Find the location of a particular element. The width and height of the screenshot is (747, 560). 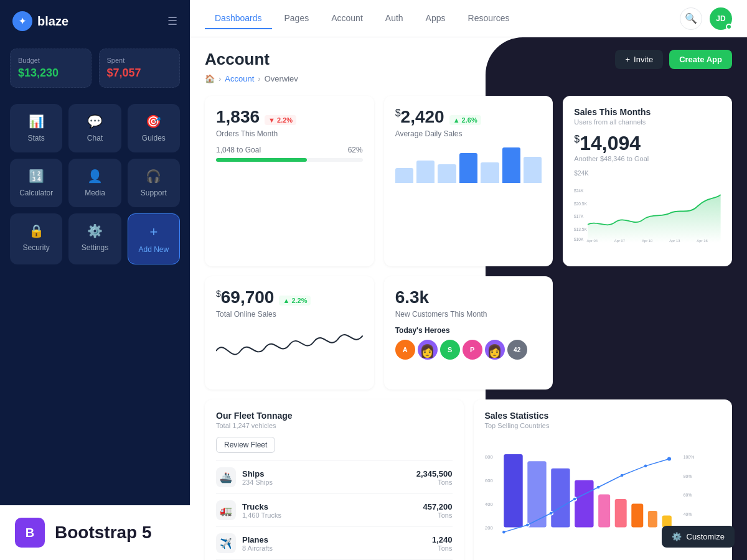

tab-dashboards: Dashboards is located at coordinates (238, 19).